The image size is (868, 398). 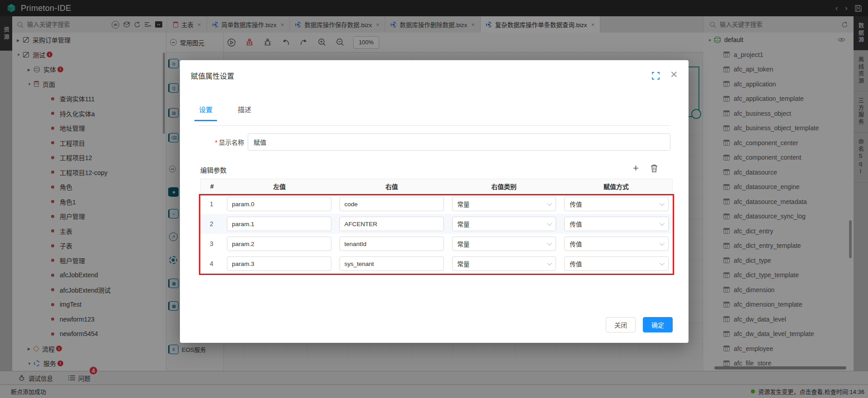 I want to click on column-header: 左值, so click(x=279, y=186).